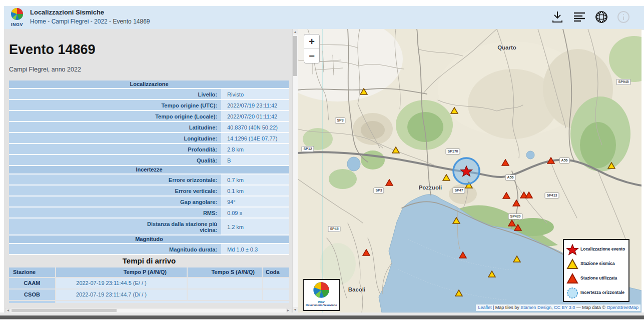 The height and width of the screenshot is (320, 644). I want to click on ingv-watermark: INGV Osservatorio Vesuviano, so click(321, 295).